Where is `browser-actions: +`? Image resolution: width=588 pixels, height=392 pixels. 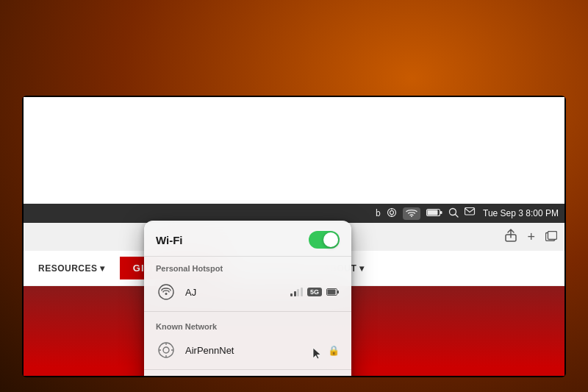 browser-actions: + is located at coordinates (531, 237).